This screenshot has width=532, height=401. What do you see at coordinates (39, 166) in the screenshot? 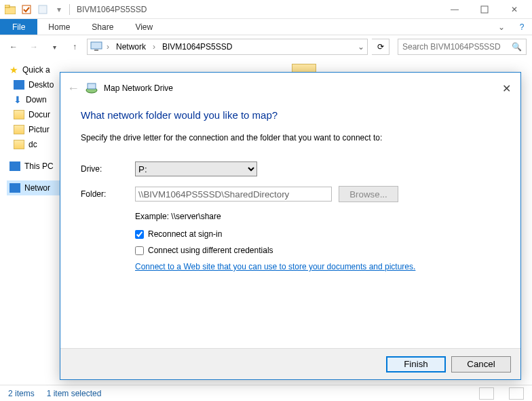
I see `sidebar-item-label: This PC` at bounding box center [39, 166].